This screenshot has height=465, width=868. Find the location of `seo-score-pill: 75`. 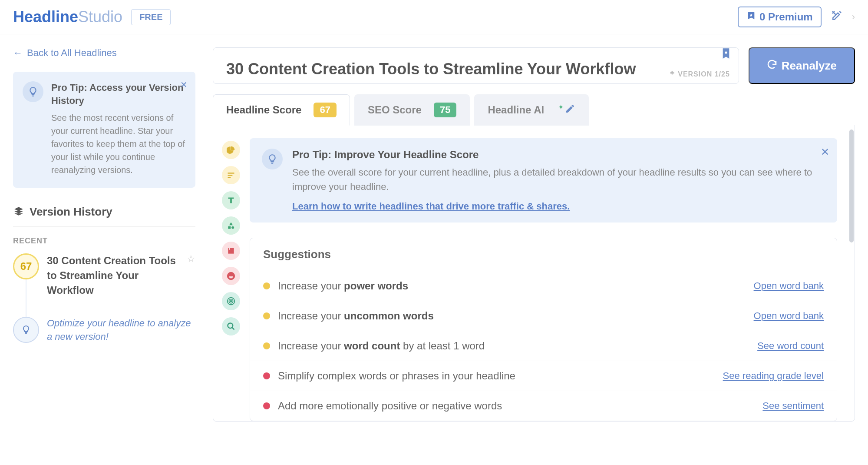

seo-score-pill: 75 is located at coordinates (445, 110).